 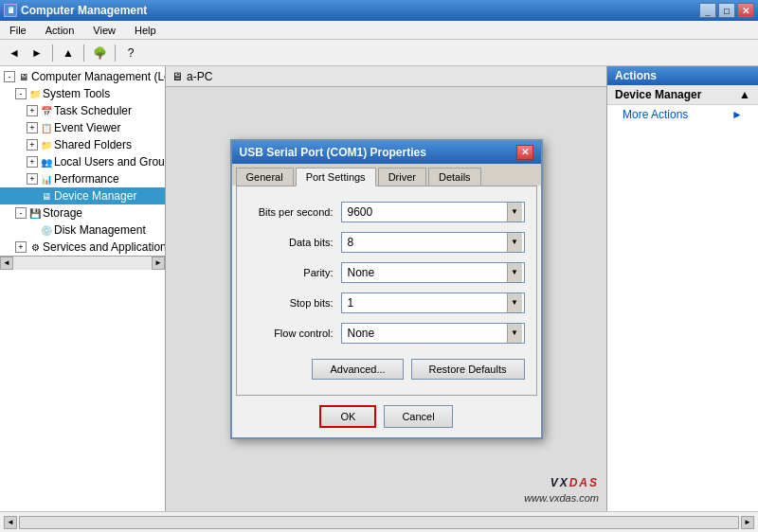 I want to click on tab-details: Details, so click(x=455, y=176).